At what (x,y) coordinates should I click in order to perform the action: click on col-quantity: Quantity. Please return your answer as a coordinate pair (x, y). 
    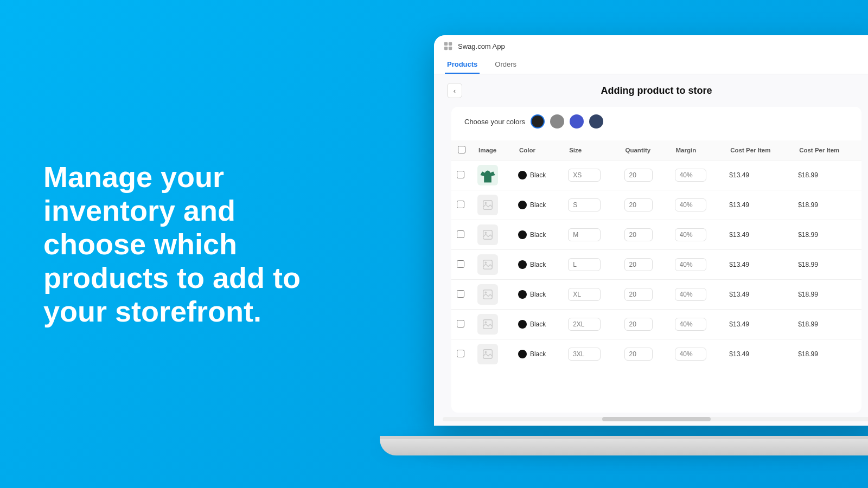
    Looking at the image, I should click on (644, 151).